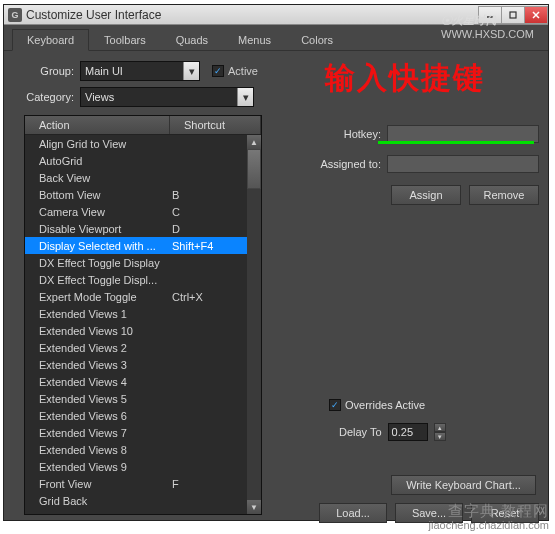 The width and height of the screenshot is (555, 534). What do you see at coordinates (98, 280) in the screenshot?
I see `action-cell: DX Effect Toggle Displ...` at bounding box center [98, 280].